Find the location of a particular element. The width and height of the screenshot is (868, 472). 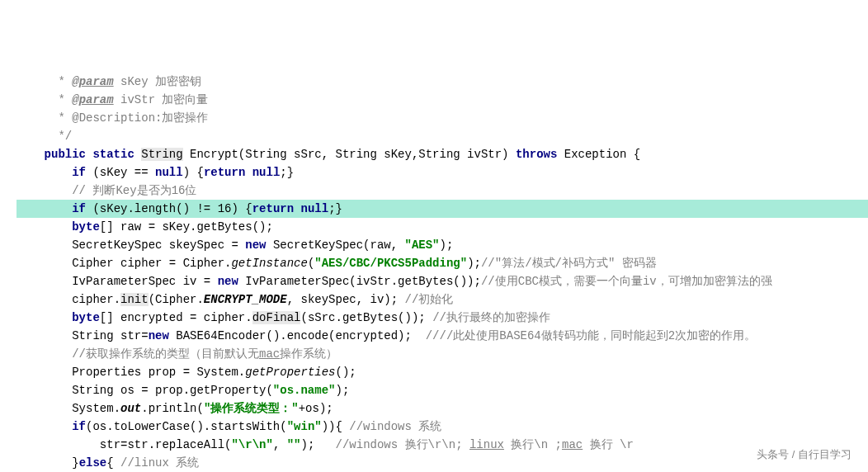

code-line: SecretKeySpec skeySpec = new SecretKeySp… is located at coordinates (442, 245).